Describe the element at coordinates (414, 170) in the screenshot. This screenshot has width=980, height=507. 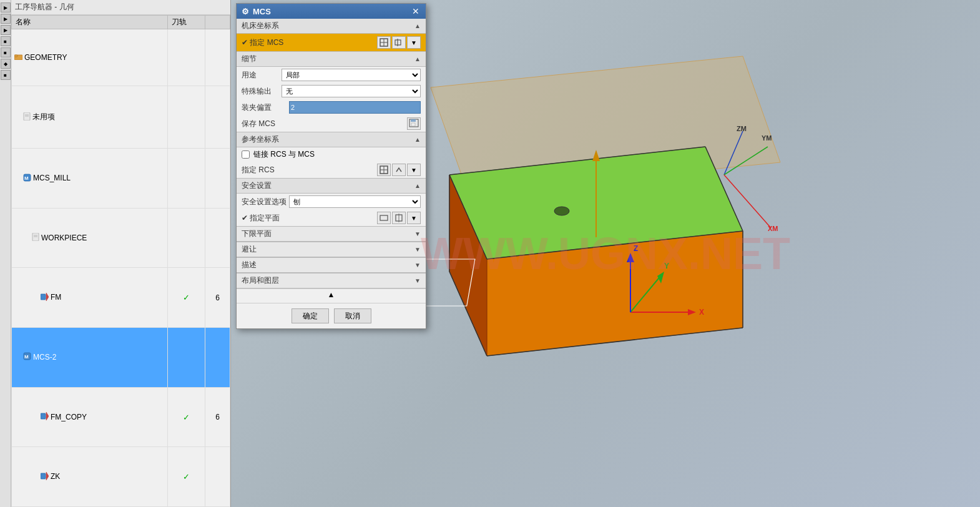
I see `specify-rcs-dropdown: ▼` at that location.